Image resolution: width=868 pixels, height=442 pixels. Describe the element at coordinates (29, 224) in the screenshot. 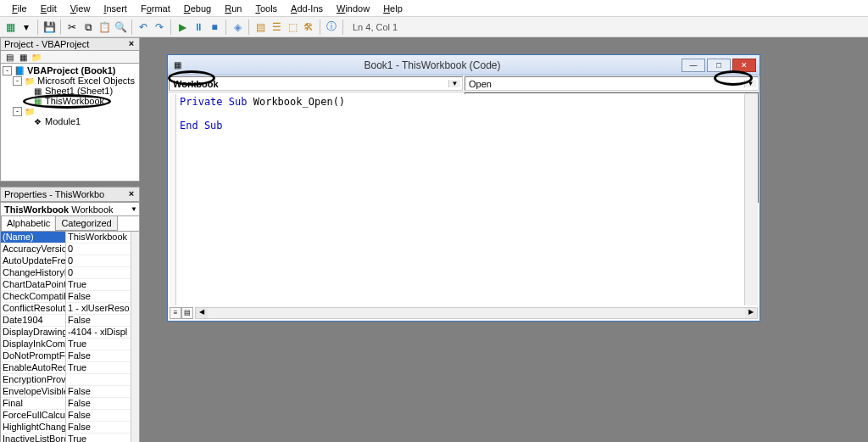

I see `tab-alphabetic: Alphabetic` at that location.